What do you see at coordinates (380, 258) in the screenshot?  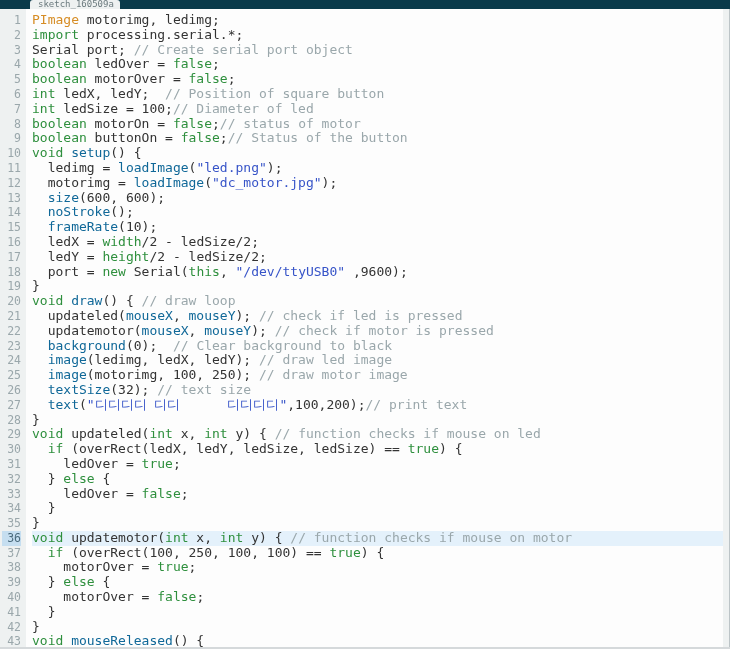 I see `code-line: ledY = height/2 - ledSize/2;` at bounding box center [380, 258].